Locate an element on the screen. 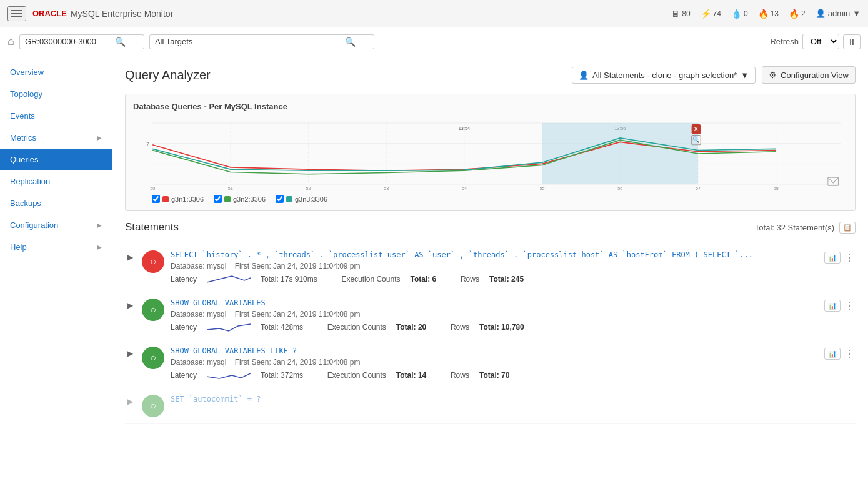 Image resolution: width=868 pixels, height=479 pixels. legend-g3n3-dot is located at coordinates (289, 199).